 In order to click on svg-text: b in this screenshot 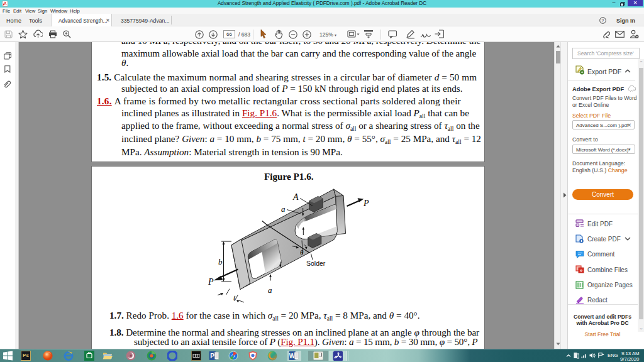, I will do `click(220, 261)`.